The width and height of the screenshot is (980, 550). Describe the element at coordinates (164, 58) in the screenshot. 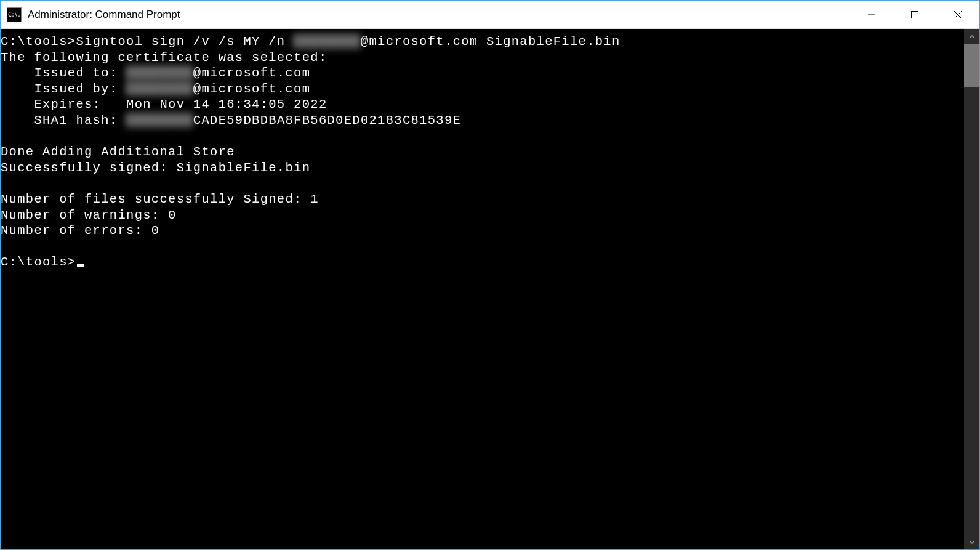

I see `output-line: The following certificate was selected:` at that location.